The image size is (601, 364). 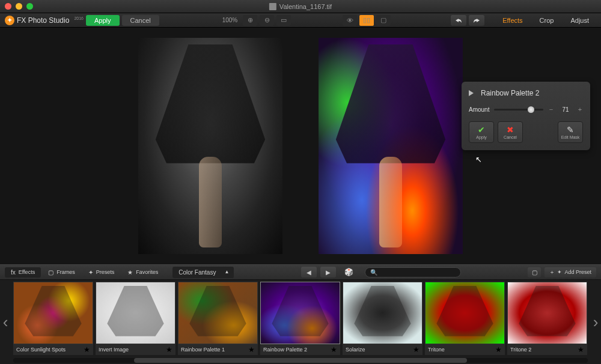 What do you see at coordinates (250, 20) in the screenshot?
I see `zoom-in-icon: ⊕` at bounding box center [250, 20].